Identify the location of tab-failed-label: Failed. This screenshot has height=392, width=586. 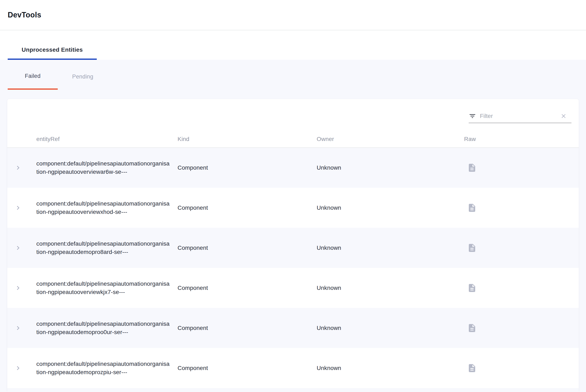
(33, 76).